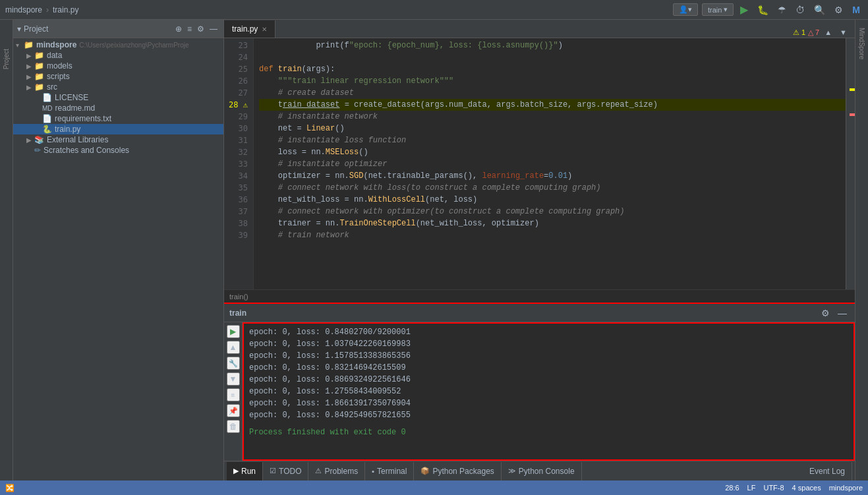 The image size is (868, 495). I want to click on python-console-tab-icon: ≫, so click(512, 471).